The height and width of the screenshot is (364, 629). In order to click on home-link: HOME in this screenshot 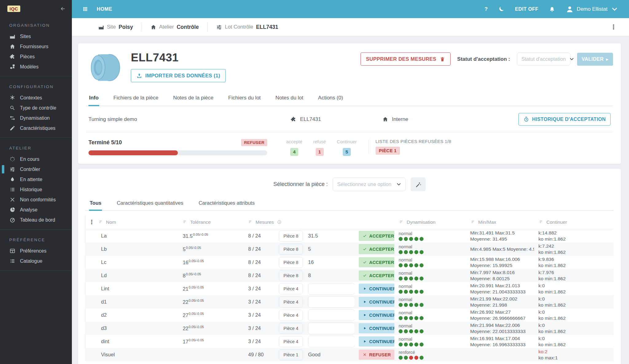, I will do `click(104, 9)`.